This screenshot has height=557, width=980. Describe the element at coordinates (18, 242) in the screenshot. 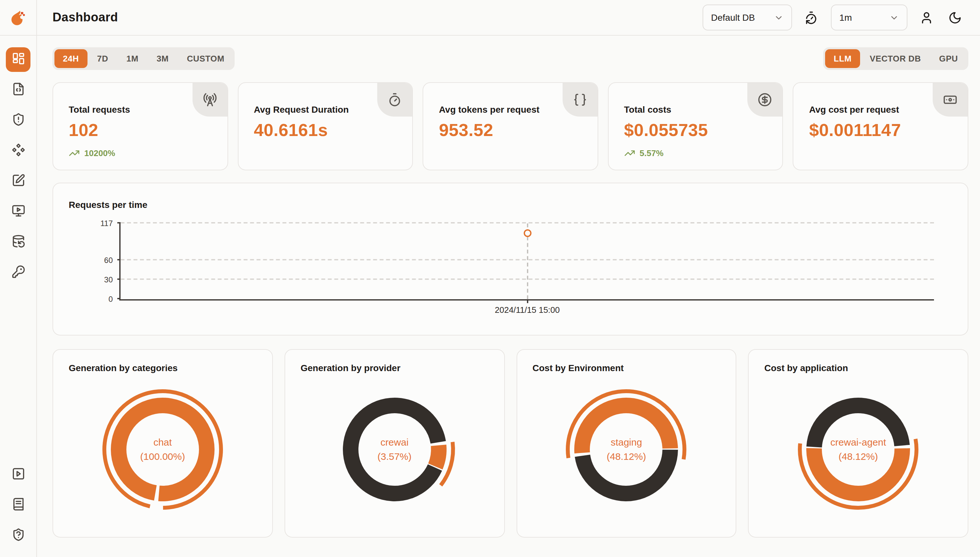

I see `database-backup-icon` at that location.